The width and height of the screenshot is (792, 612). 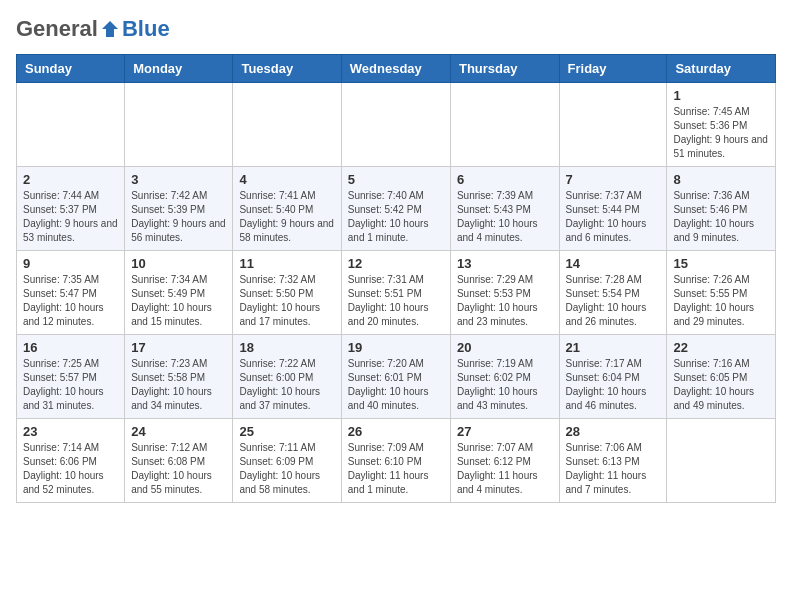 What do you see at coordinates (286, 385) in the screenshot?
I see `day-info: Sunrise: 7:22 AM Sunset: 6:00 PM Dayligh…` at bounding box center [286, 385].